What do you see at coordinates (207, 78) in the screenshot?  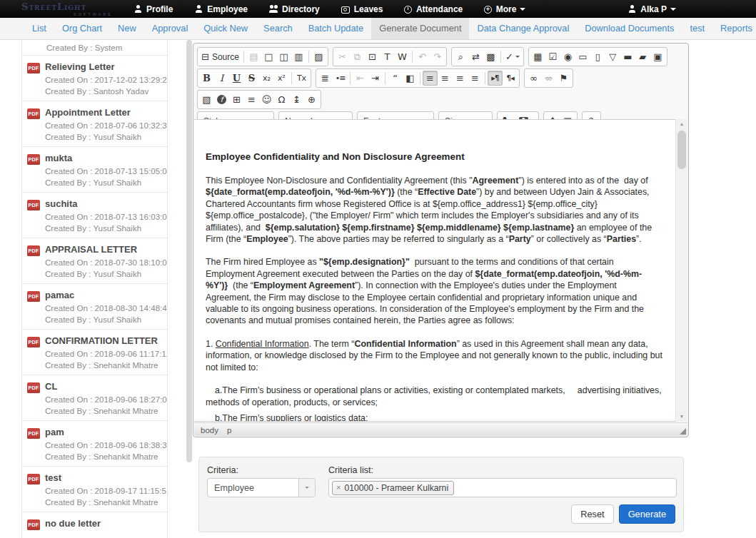 I see `bold-button: B` at bounding box center [207, 78].